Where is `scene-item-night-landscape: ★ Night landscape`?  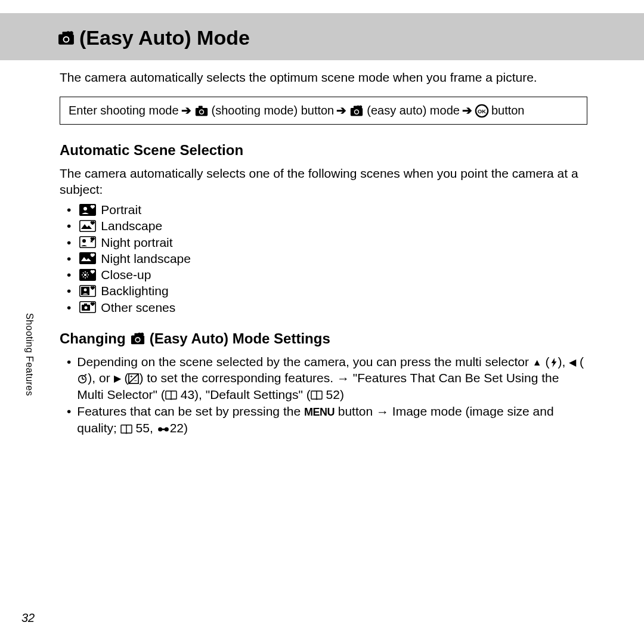 scene-item-night-landscape: ★ Night landscape is located at coordinates (323, 259).